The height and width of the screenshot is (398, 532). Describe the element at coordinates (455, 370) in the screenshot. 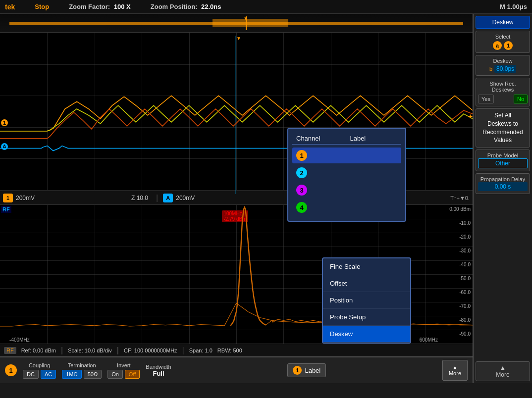

I see `controls-more-btn: ▲ More` at that location.